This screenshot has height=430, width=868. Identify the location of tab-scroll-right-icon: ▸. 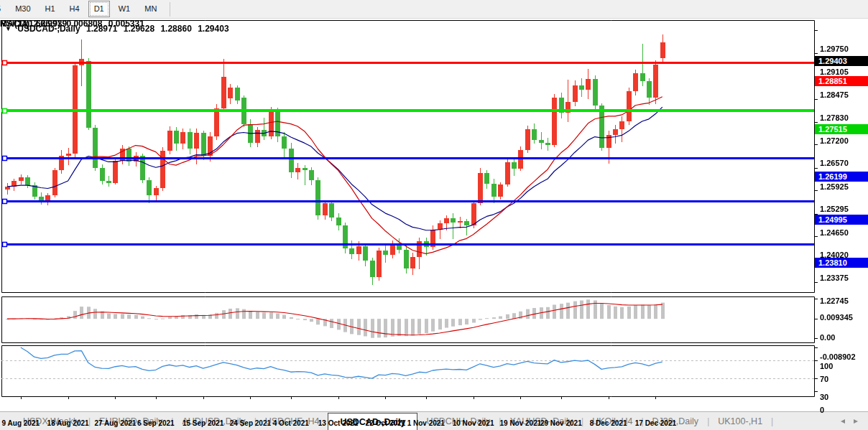
(856, 421).